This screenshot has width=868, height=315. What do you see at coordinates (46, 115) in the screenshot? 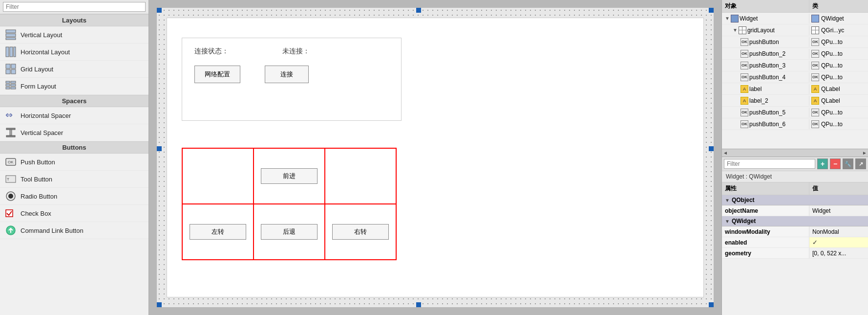
I see `horizontal-spacer-label: Horizontal Spacer` at bounding box center [46, 115].